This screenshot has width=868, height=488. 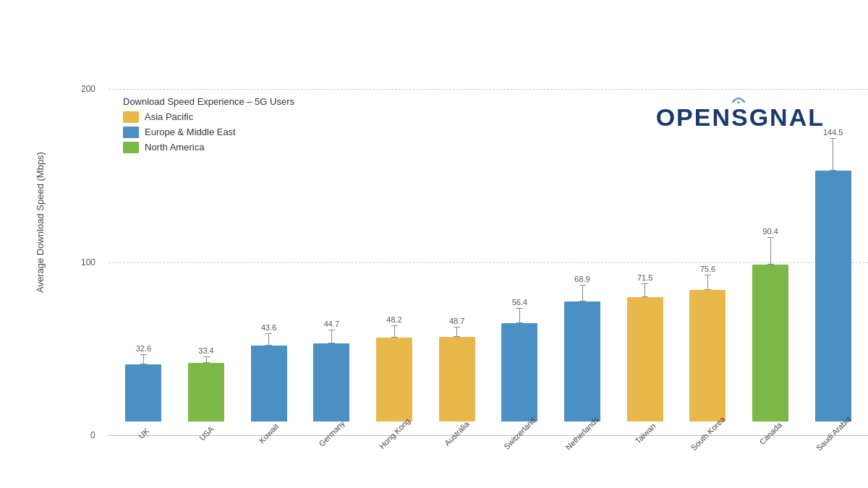 I want to click on bar-value-label: 144.5, so click(x=833, y=132).